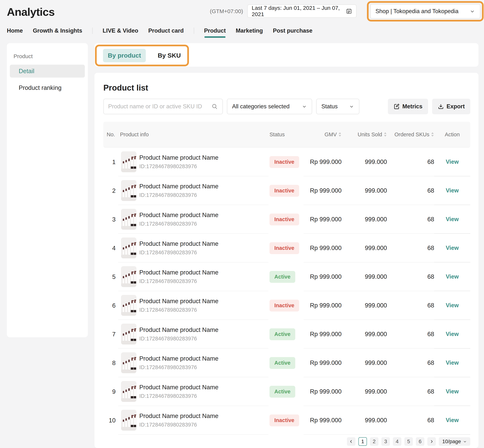 The height and width of the screenshot is (448, 484). Describe the element at coordinates (249, 31) in the screenshot. I see `nav-item-marketing: Marketing` at that location.